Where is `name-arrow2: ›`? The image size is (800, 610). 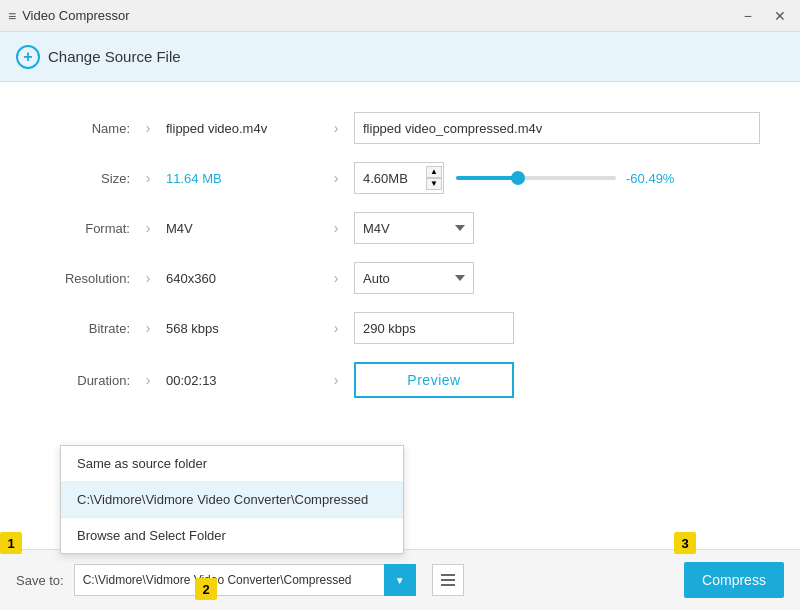 name-arrow2: › is located at coordinates (336, 128).